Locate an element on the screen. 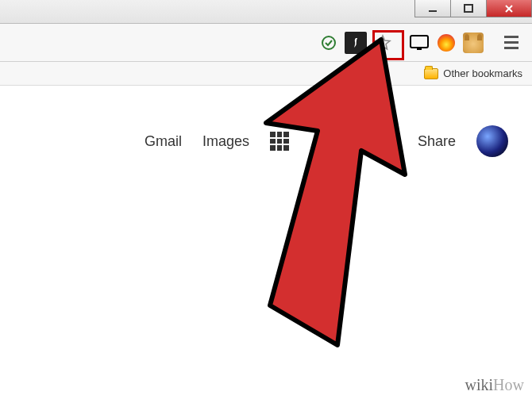 This screenshot has width=532, height=399. maximize-button is located at coordinates (468, 9).